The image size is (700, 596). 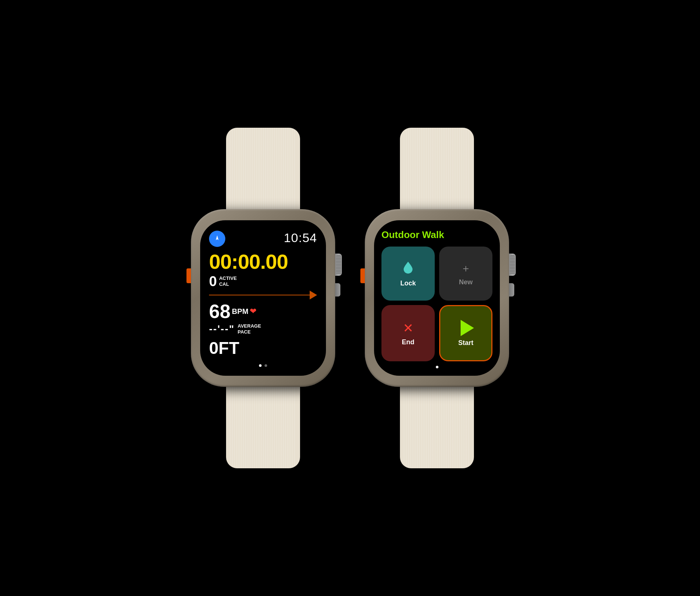 I want to click on watch-body-right: Outdoor Walk Lock ＋ New, so click(x=437, y=298).